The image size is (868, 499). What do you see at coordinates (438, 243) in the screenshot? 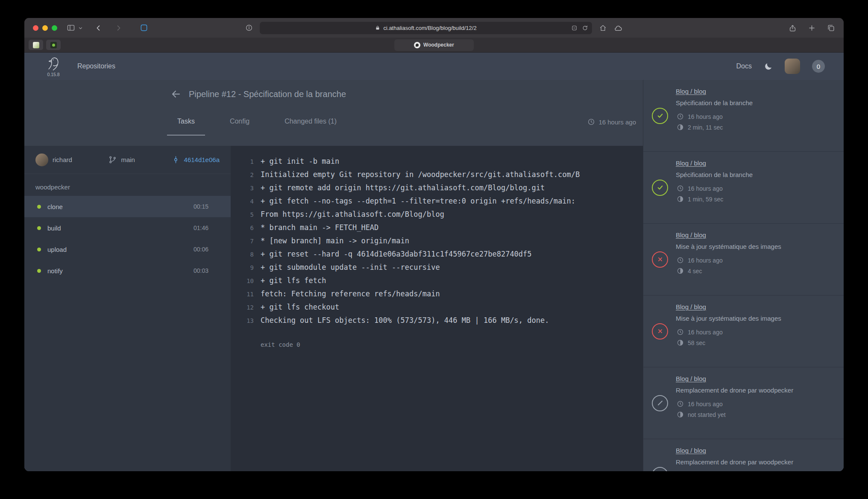
I see `log-line: 7 * [new branch] main -> origin/main` at bounding box center [438, 243].